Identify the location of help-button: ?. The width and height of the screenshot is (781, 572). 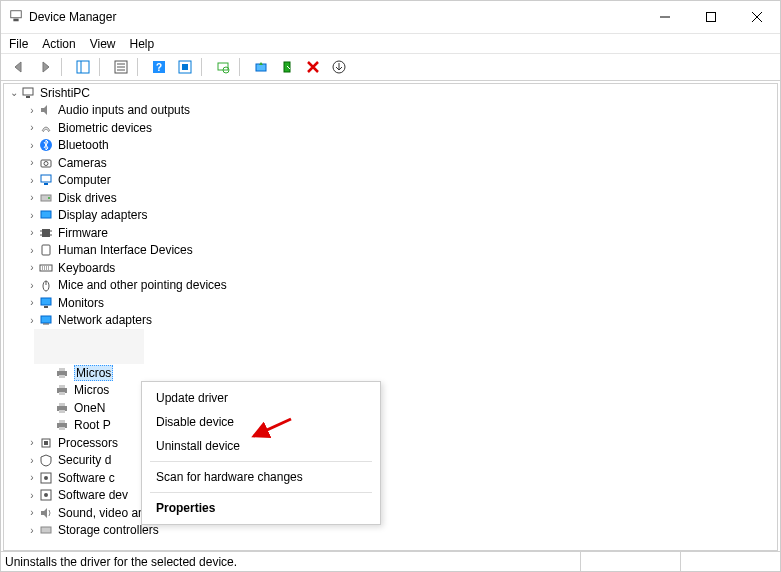
(159, 67).